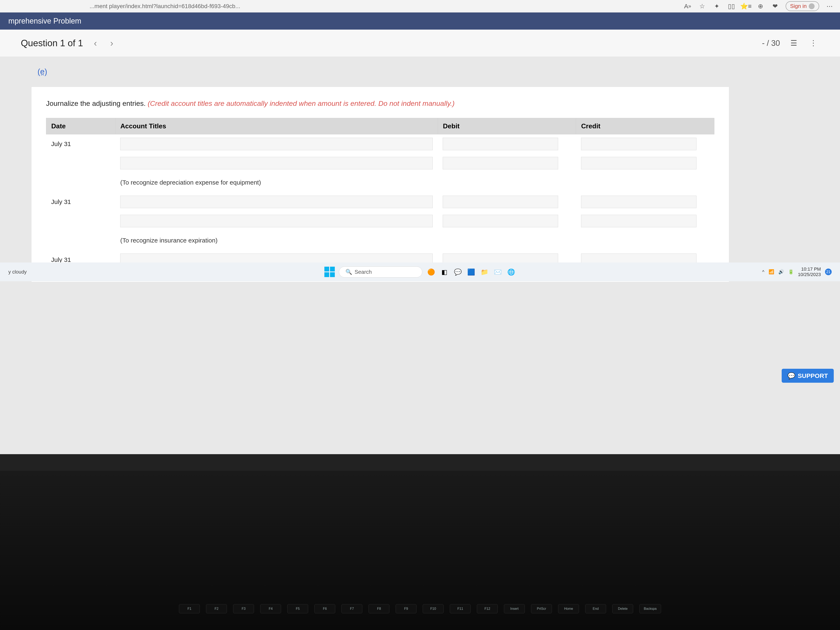 This screenshot has height=630, width=840. What do you see at coordinates (830, 6) in the screenshot?
I see `more-icon: ⋯` at bounding box center [830, 6].